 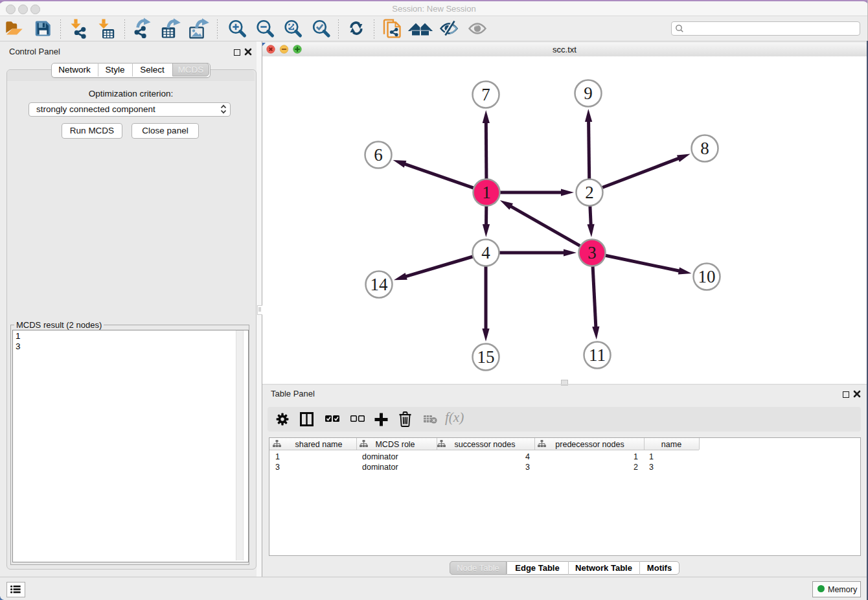 I want to click on svg-text: 11, so click(x=597, y=355).